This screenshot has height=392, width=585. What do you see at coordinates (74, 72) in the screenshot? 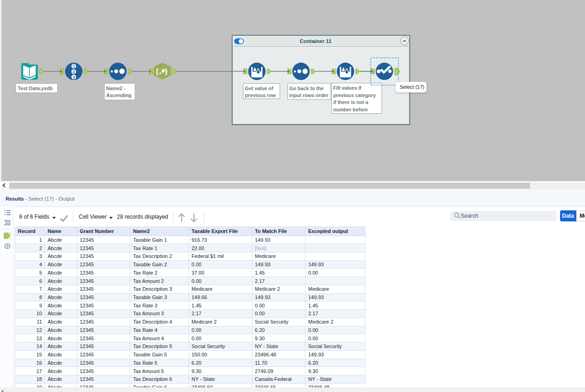
I see `svg-text: 2` at bounding box center [74, 72].